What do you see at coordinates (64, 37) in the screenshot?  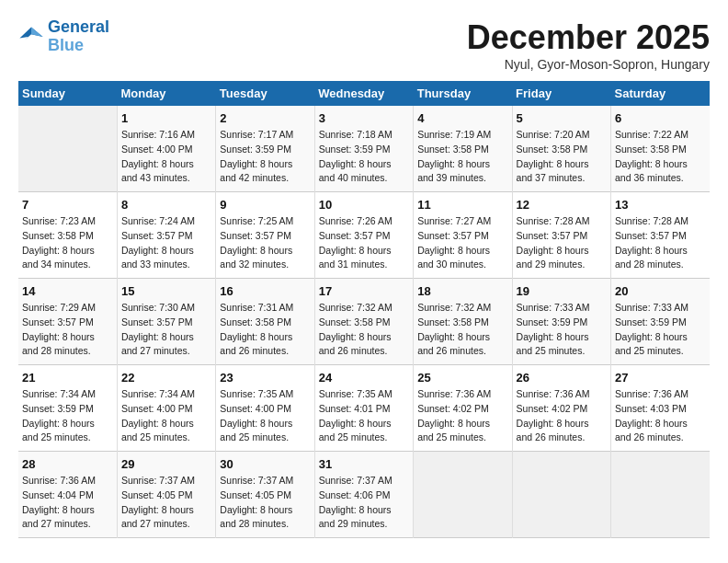 I see `logo: General Blue` at bounding box center [64, 37].